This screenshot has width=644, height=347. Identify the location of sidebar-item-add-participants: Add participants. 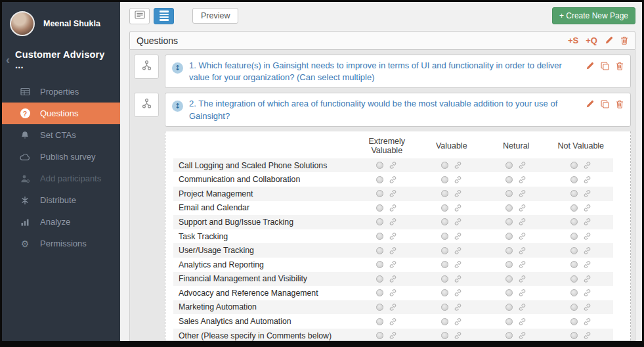
(61, 179).